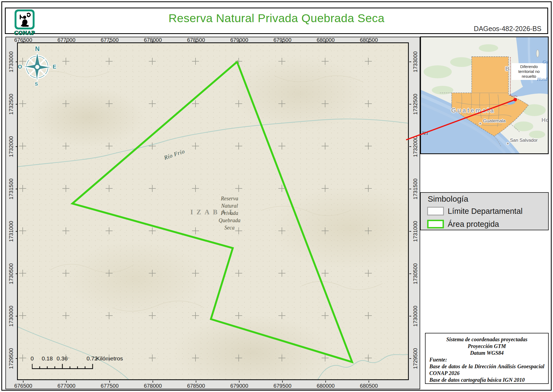  I want to click on y-axis-label-left: 1731000, so click(11, 231).